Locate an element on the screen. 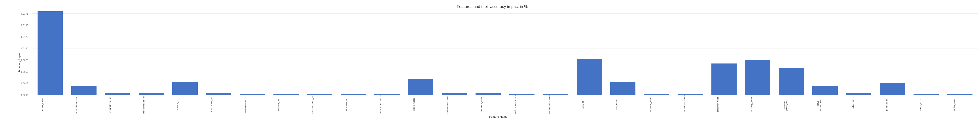 The height and width of the screenshot is (121, 980). bar-x-label: compactness_se is located at coordinates (245, 105).